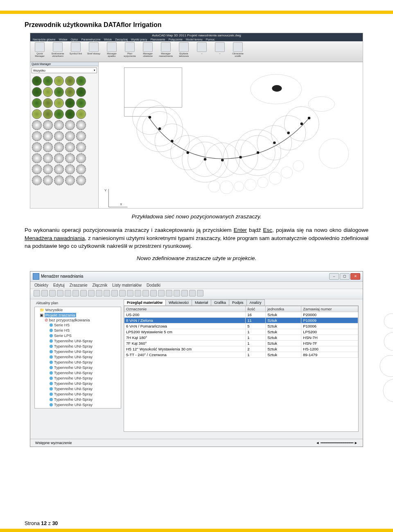 The image size is (393, 532). What do you see at coordinates (283, 309) in the screenshot?
I see `grid-header: jednostka` at bounding box center [283, 309].